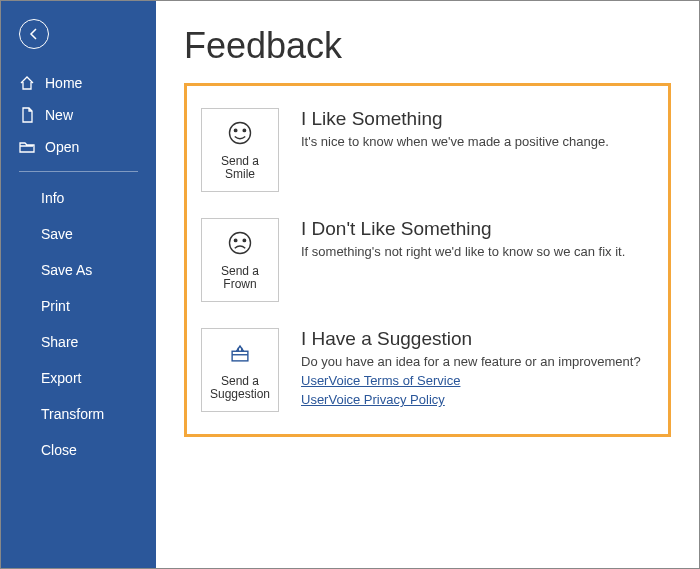 This screenshot has height=569, width=700. I want to click on sidebar-item-transform: Transform, so click(78, 414).